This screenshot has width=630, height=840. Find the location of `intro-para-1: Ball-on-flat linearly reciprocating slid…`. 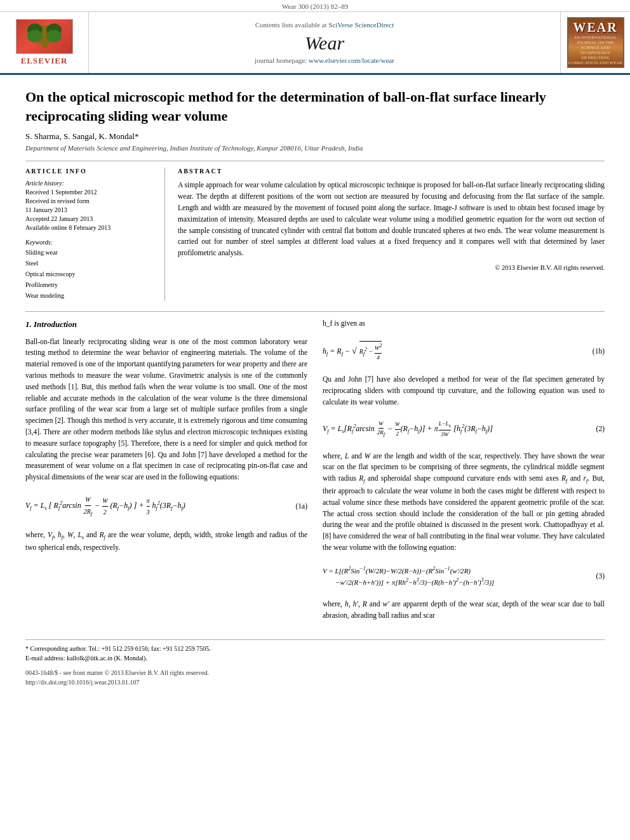

intro-para-1: Ball-on-flat linearly reciprocating slid… is located at coordinates (166, 410).